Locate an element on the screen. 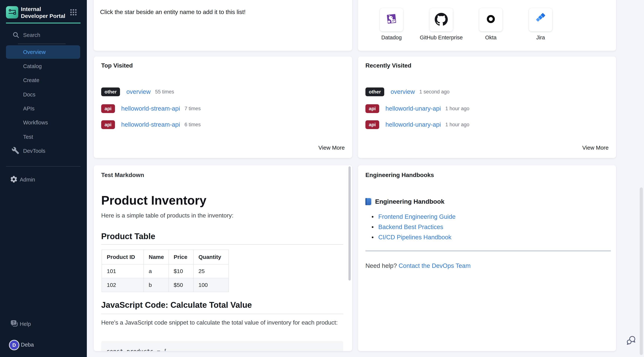  integration-tile-datadog is located at coordinates (392, 20).